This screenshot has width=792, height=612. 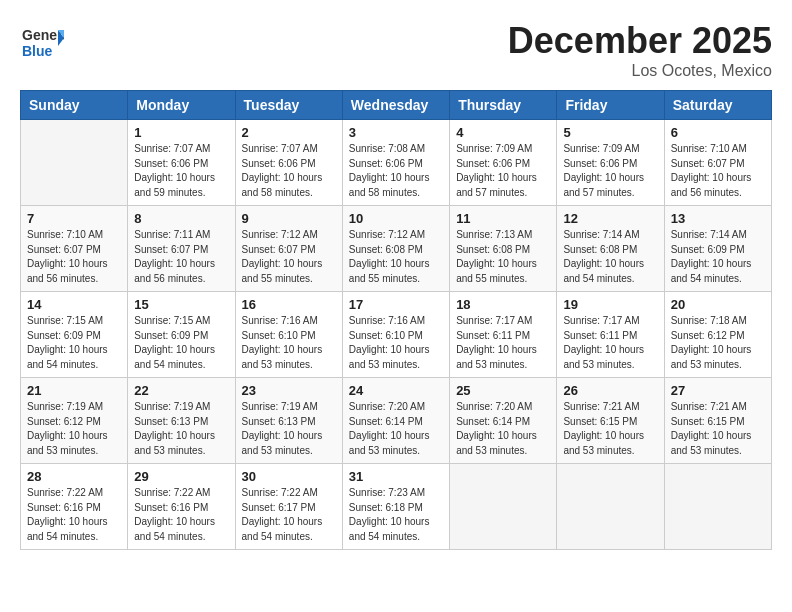 I want to click on calendar-day-cell: 10Sunrise: 7:12 AM Sunset: 6:08 PM Dayli…, so click(x=396, y=249).